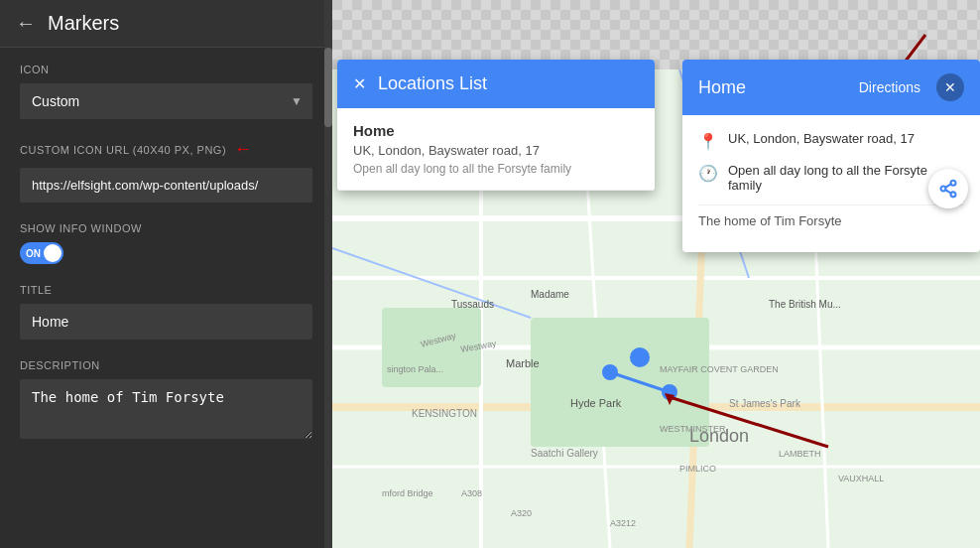 This screenshot has height=548, width=980. I want to click on info-card: Home Directions ✕ 📍 UK, London, Bayswate…, so click(831, 156).